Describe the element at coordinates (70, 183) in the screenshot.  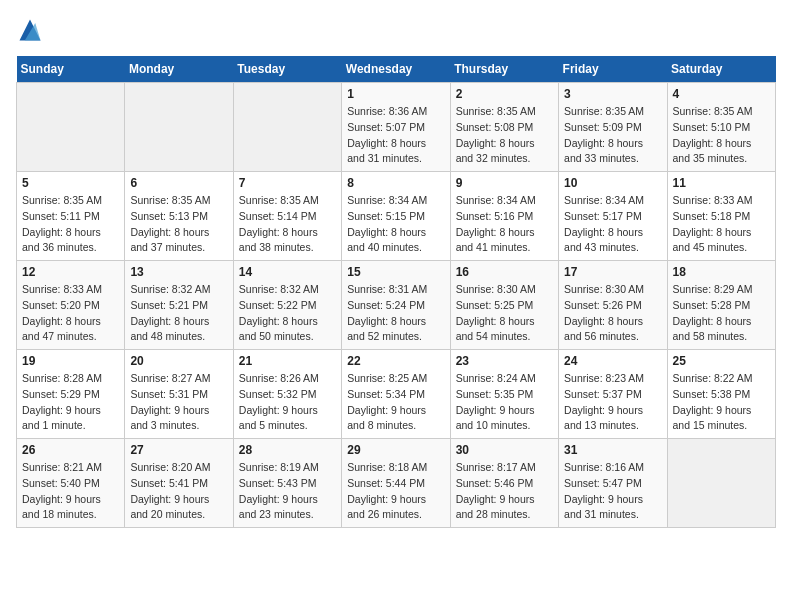
I see `day-number: 5` at that location.